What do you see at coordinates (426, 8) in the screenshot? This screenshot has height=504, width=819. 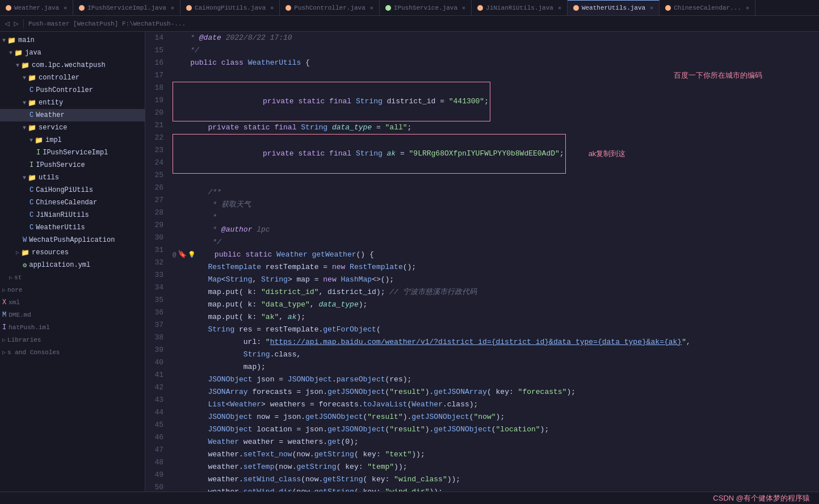 I see `tab-ipushservice: IPushService.java ✕` at bounding box center [426, 8].